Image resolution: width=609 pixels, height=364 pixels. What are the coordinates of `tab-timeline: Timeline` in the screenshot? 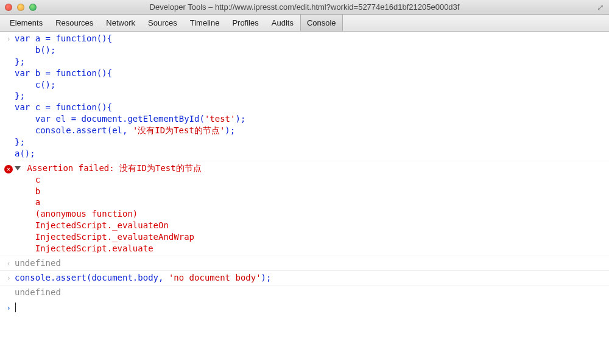 It's located at (205, 23).